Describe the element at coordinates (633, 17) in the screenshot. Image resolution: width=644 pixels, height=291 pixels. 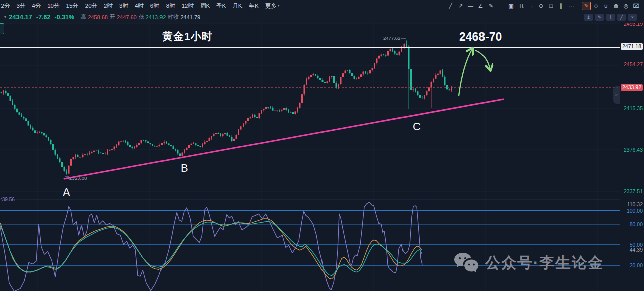
I see `pane-close-icon: ×` at that location.